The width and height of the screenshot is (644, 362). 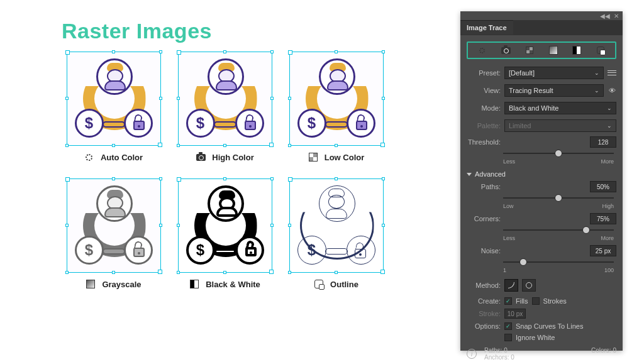 What do you see at coordinates (114, 226) in the screenshot?
I see `thumb-grayscale: $` at bounding box center [114, 226].